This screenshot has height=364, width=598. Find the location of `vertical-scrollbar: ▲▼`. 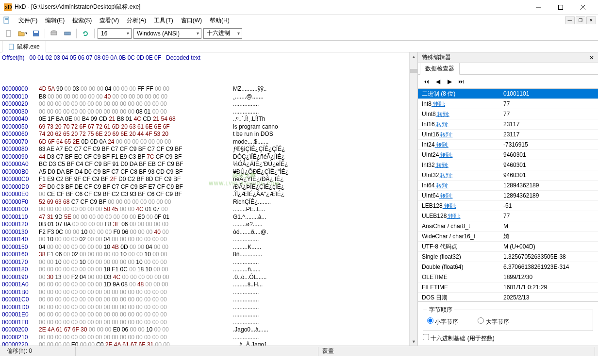

vertical-scrollbar: ▲▼ is located at coordinates (414, 199).